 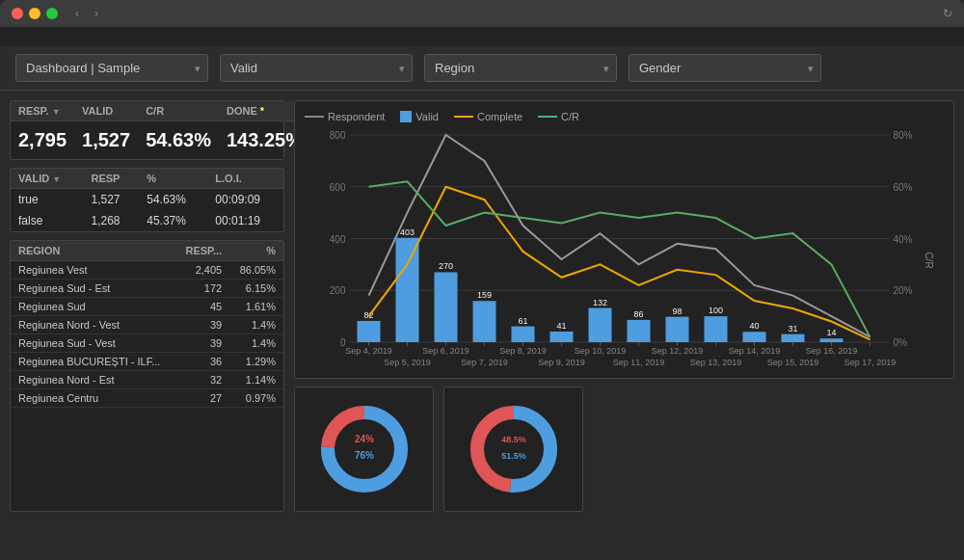 I want to click on legend-cr: C/R, so click(x=559, y=117).